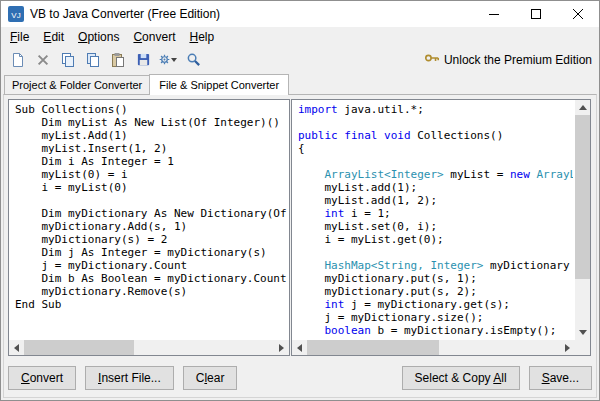 Image resolution: width=600 pixels, height=401 pixels. What do you see at coordinates (151, 136) in the screenshot?
I see `code-line: myList.Add(1)` at bounding box center [151, 136].